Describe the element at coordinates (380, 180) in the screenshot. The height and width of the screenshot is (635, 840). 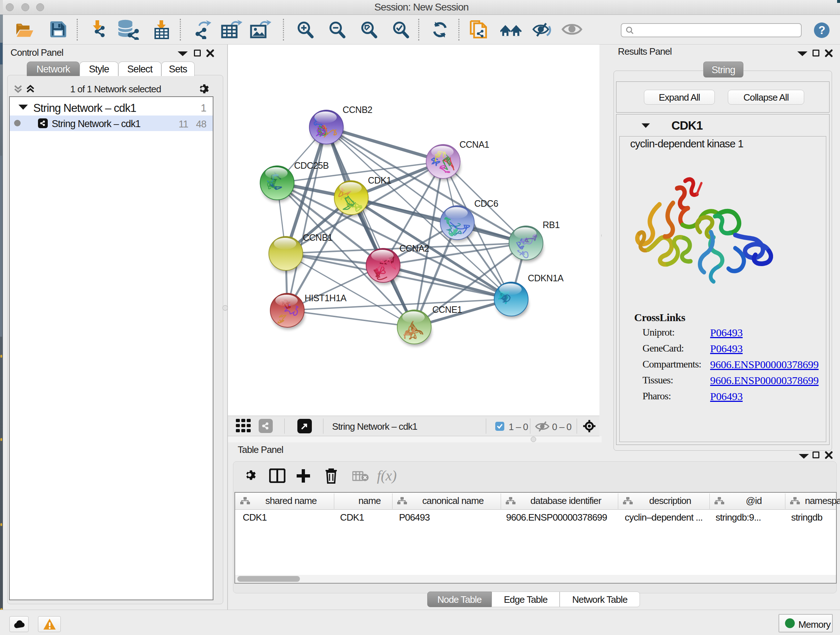
I see `svg-text: CDK1` at that location.